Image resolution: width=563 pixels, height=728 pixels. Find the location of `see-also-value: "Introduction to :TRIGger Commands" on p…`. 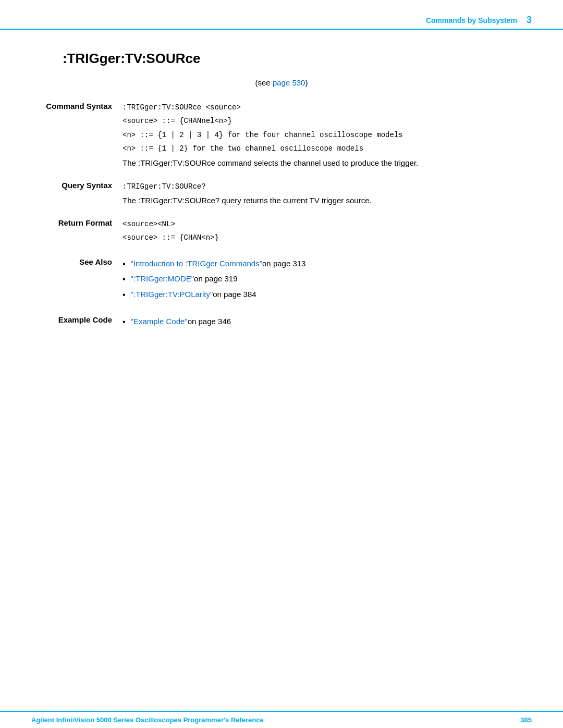

see-also-value: "Introduction to :TRIGger Commands" on p… is located at coordinates (327, 280).